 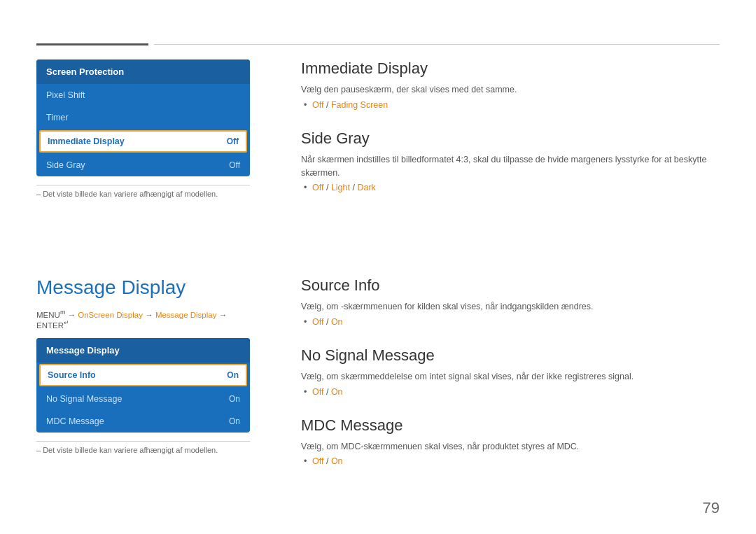 What do you see at coordinates (143, 288) in the screenshot?
I see `message-display-title: Message Display` at bounding box center [143, 288].